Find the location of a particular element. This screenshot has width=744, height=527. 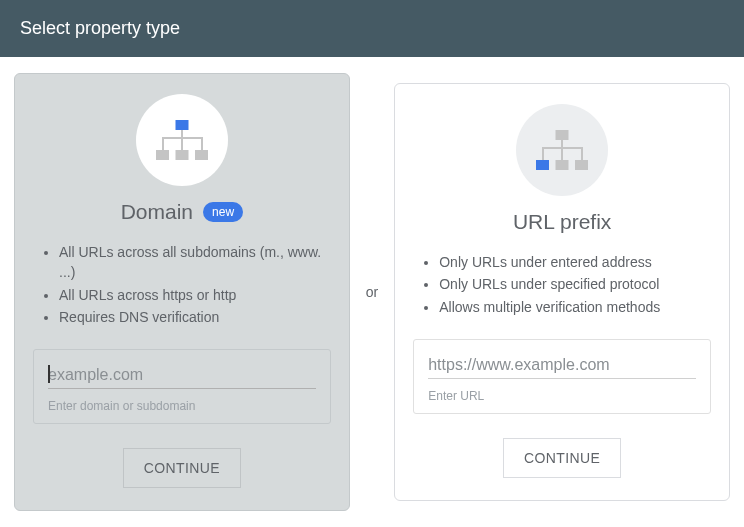

domain-input is located at coordinates (182, 376).